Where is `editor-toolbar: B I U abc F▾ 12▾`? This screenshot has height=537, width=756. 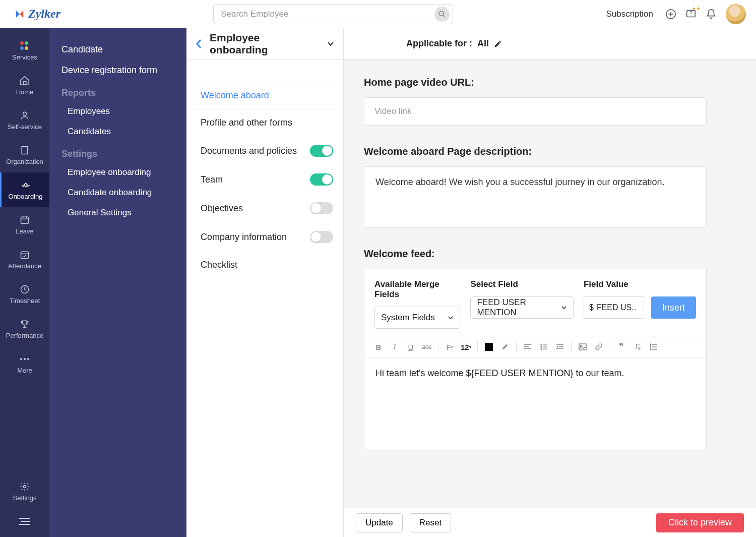
editor-toolbar: B I U abc F▾ 12▾ is located at coordinates (535, 347).